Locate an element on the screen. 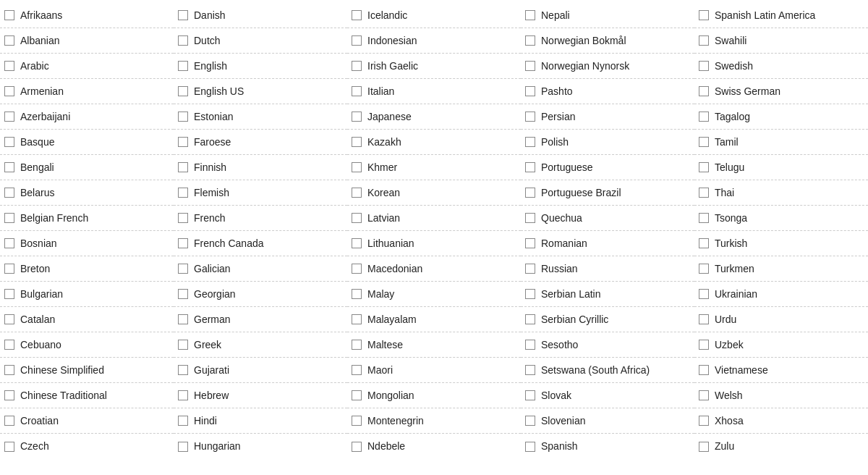  language-item: Bulgarian is located at coordinates (87, 294).